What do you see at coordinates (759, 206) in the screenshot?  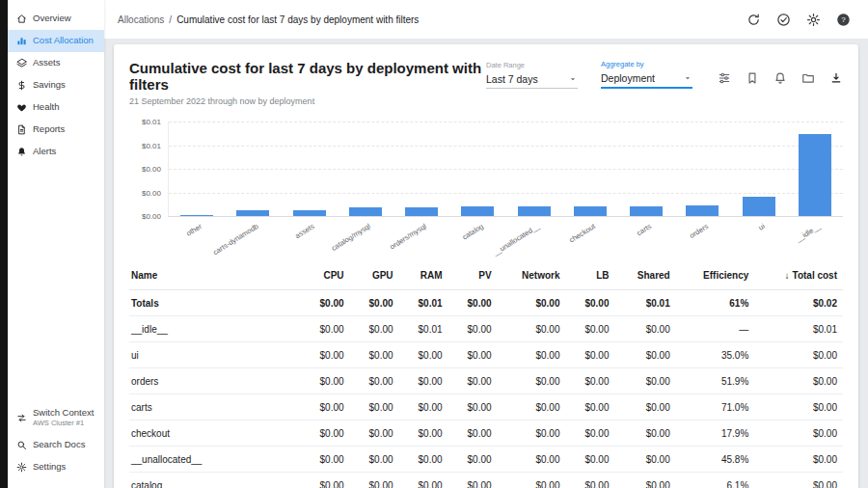 I see `bar-ui` at bounding box center [759, 206].